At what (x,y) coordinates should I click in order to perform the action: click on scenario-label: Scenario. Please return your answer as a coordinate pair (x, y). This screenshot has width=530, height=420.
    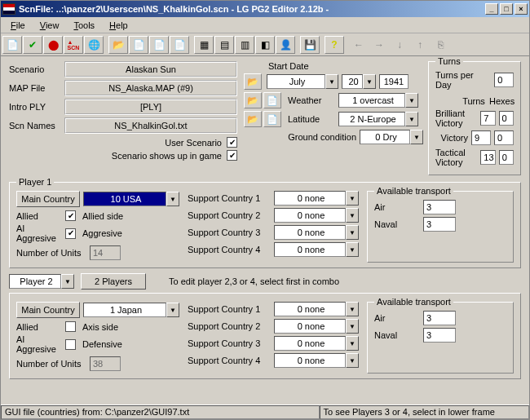
    Looking at the image, I should click on (37, 69).